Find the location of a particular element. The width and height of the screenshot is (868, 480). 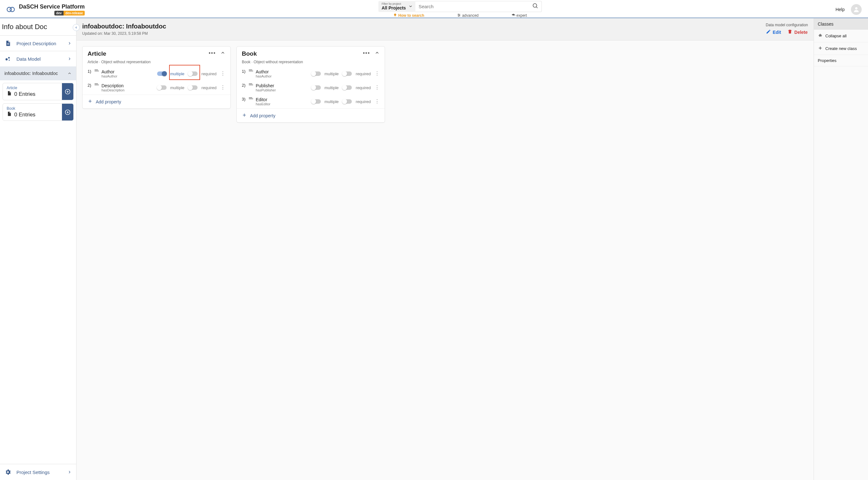

nav-label: Project Settings is located at coordinates (33, 472).